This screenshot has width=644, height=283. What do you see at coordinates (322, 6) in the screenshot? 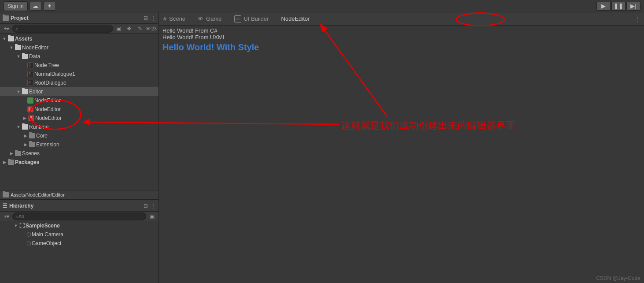
I see `top-bar: Sign in ☁ ✦ ▶ ❚❚ ▶|` at bounding box center [322, 6].